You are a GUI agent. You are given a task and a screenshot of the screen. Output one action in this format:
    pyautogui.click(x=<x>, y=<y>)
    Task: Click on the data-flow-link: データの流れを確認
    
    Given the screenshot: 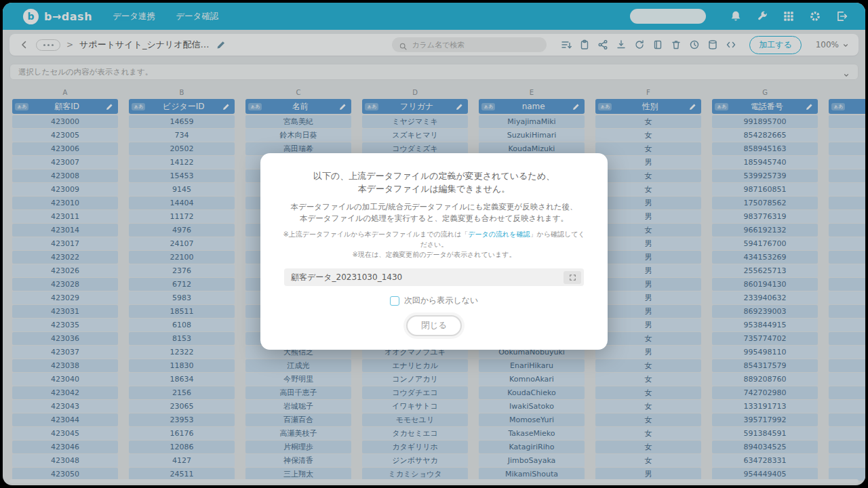 What is the action you would take?
    pyautogui.click(x=499, y=235)
    